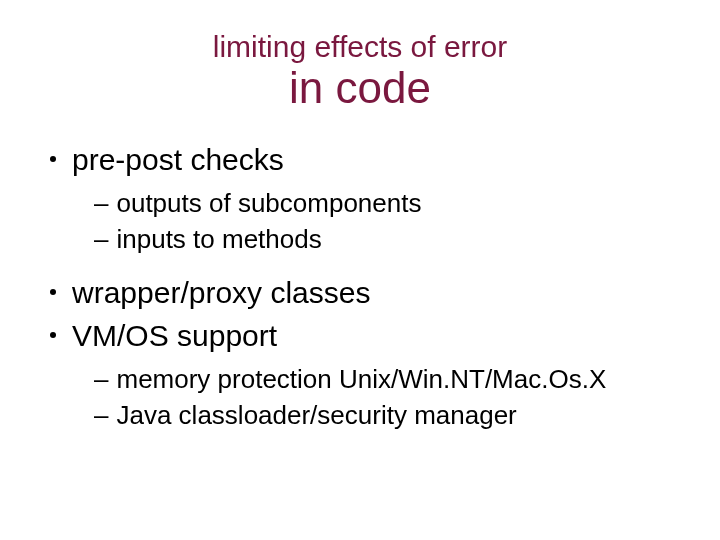  I want to click on sub-bullet-block: – memory protection Unix/Win.NT/Mac.Os.X…, so click(387, 398).